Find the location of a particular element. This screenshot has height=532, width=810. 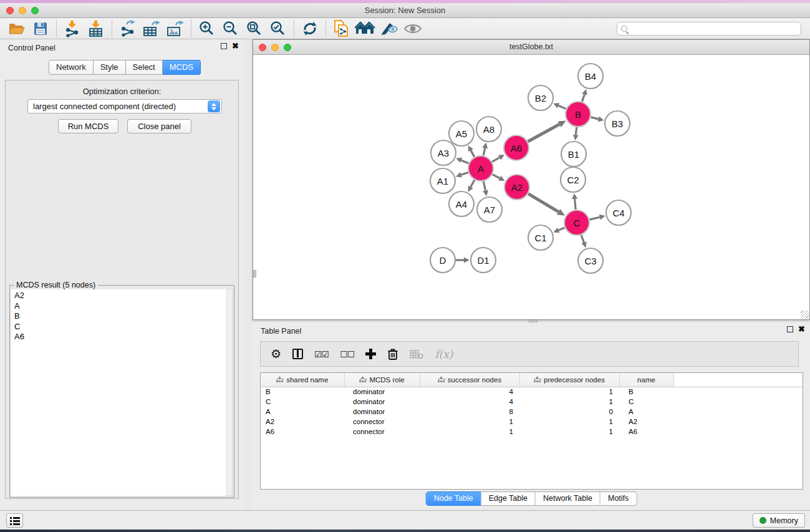

graph-node-B: B is located at coordinates (578, 114).